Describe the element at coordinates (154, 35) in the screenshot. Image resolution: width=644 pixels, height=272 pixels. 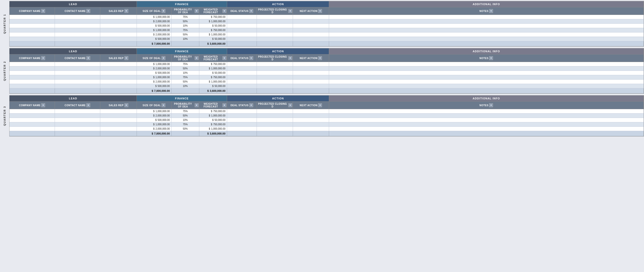
I see `table-cell-sizedeal: $2,000,000.00` at that location.